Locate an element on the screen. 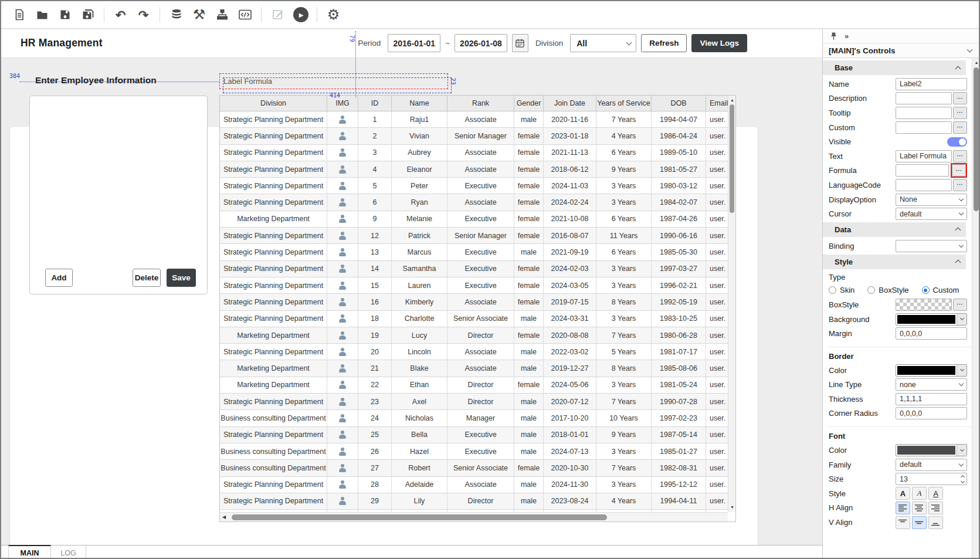 Image resolution: width=980 pixels, height=559 pixels. scroll-down-icon: ▼ is located at coordinates (732, 507).